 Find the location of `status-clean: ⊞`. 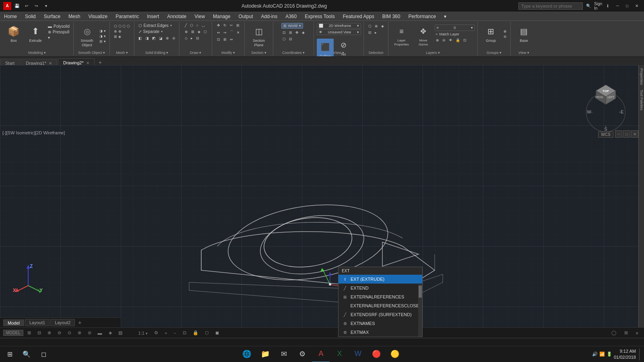

status-clean: ⊞ is located at coordinates (626, 333).